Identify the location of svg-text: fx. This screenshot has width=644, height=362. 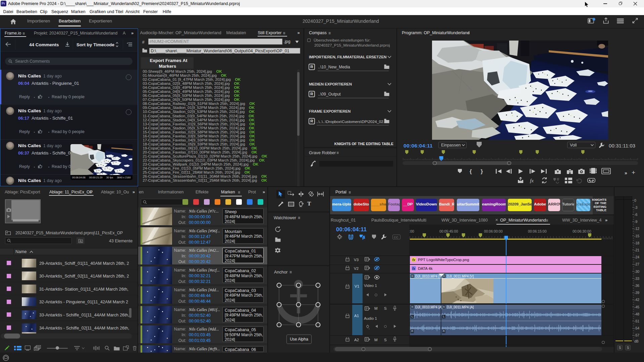
(532, 181).